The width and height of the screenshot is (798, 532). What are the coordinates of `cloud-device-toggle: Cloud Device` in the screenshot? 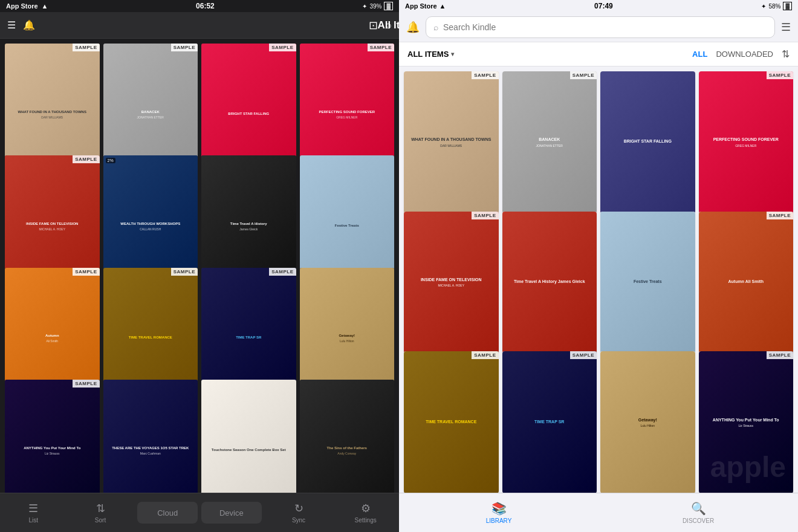 It's located at (199, 513).